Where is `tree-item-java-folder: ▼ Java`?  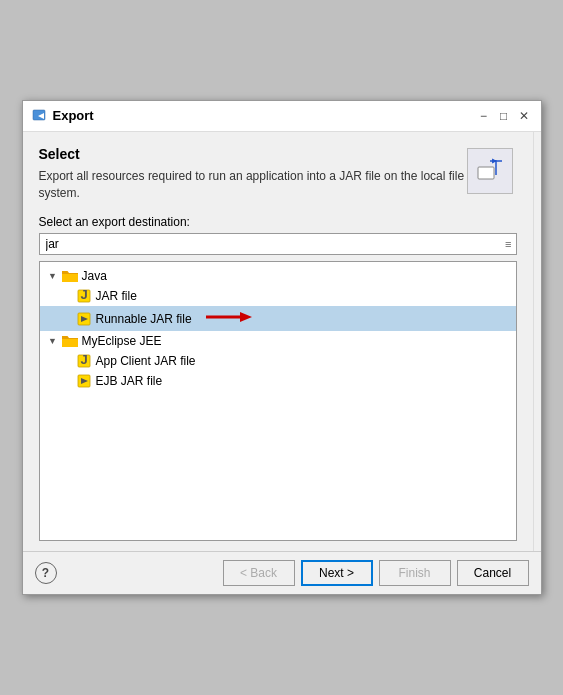
tree-item-java-folder: ▼ Java is located at coordinates (278, 276).